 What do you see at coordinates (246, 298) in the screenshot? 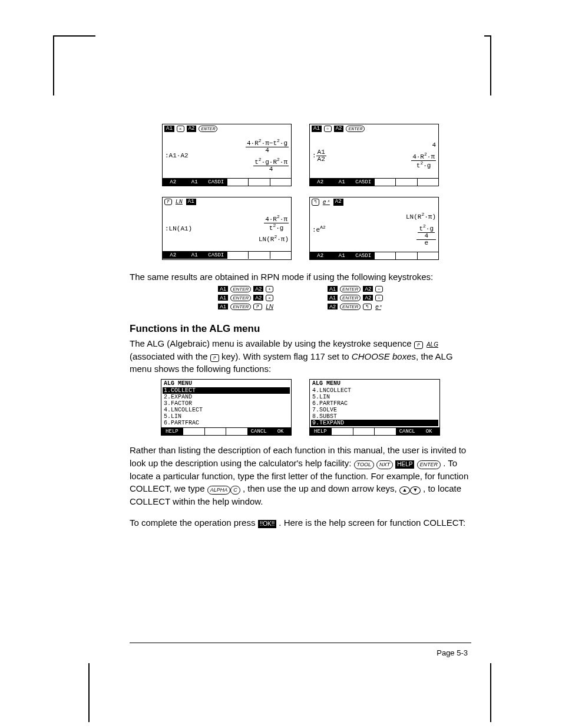
I see `rpn-col-left: A1 ENTER A2 +A1 ENTER A2 ×A1 ENTER ↱ LN` at bounding box center [246, 298].